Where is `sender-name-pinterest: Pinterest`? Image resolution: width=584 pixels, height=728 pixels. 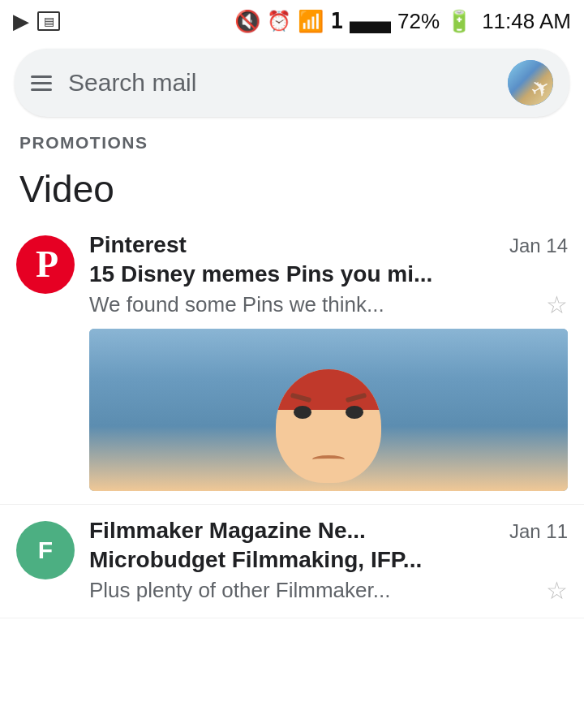
sender-name-pinterest: Pinterest is located at coordinates (138, 245).